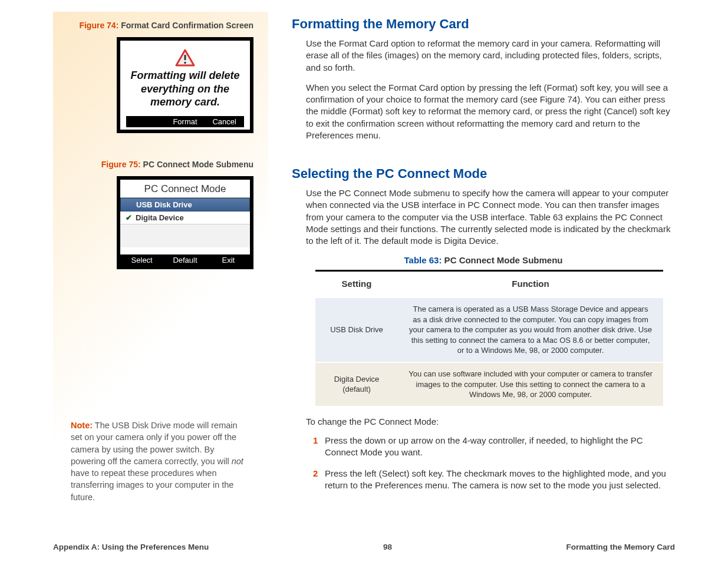 Image resolution: width=728 pixels, height=562 pixels. Describe the element at coordinates (186, 25) in the screenshot. I see `figure-74-title: Format Card Confirmation Screen` at that location.